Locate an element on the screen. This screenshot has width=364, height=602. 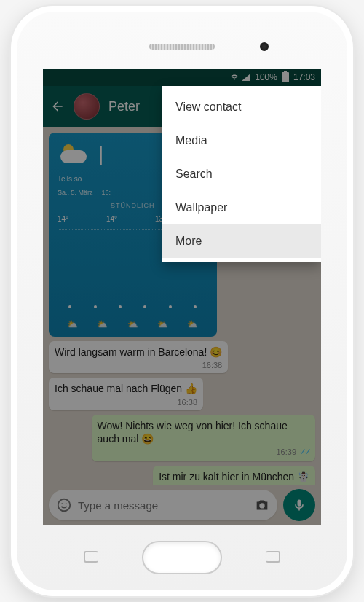
message-bubble: Wird langsam warm in Barcelona! 😊16:38 is located at coordinates (138, 357).